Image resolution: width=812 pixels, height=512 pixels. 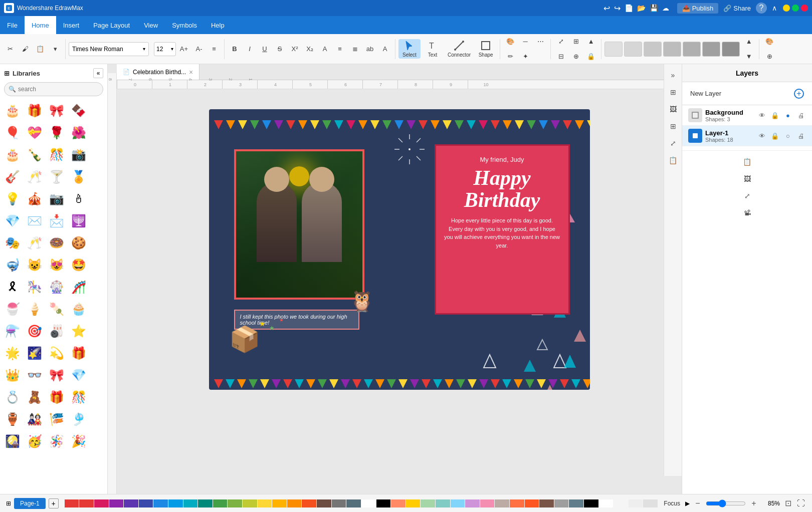 I want to click on list-item: ✉️, so click(x=35, y=221).